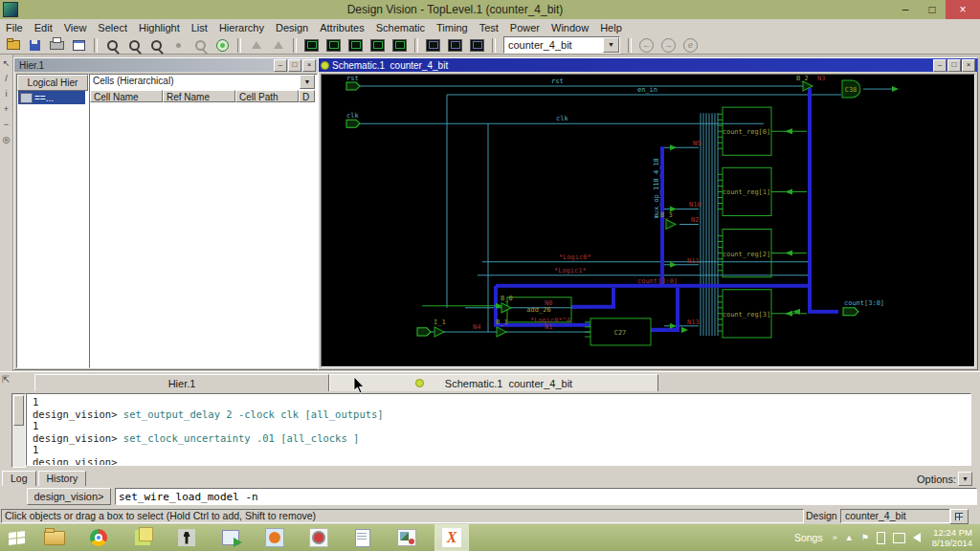  What do you see at coordinates (494, 383) in the screenshot?
I see `tab-schematic: Schematic.1 counter_4_bit` at bounding box center [494, 383].